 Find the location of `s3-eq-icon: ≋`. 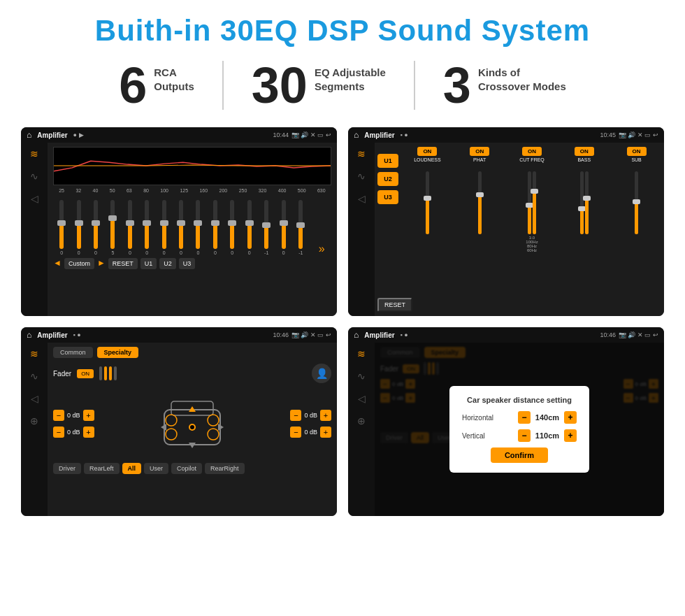

s3-eq-icon: ≋ is located at coordinates (34, 354).